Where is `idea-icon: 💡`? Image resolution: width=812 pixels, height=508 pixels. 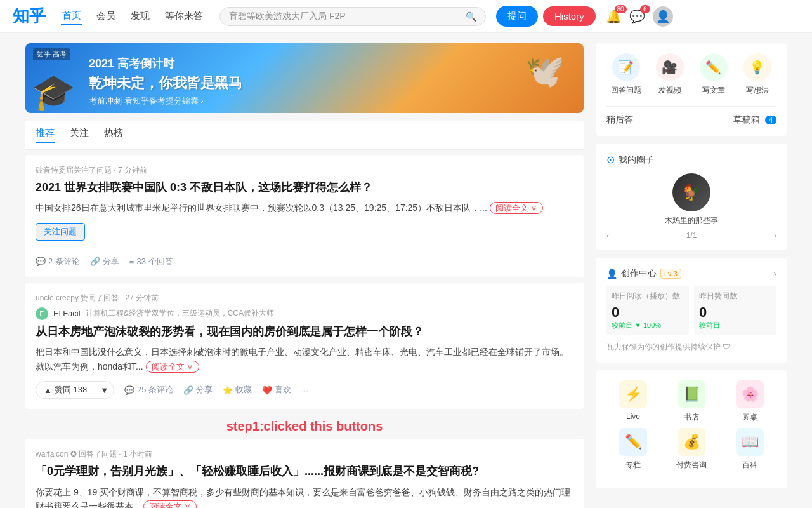 idea-icon: 💡 is located at coordinates (757, 67).